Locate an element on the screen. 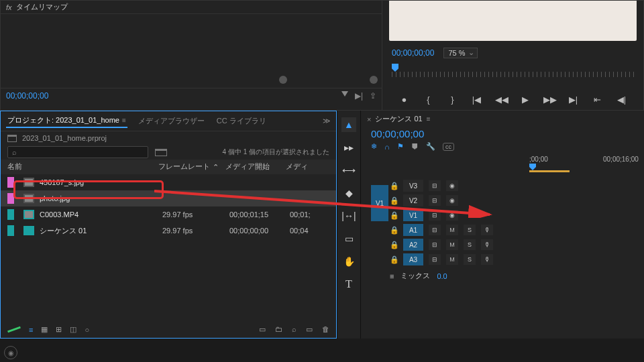 This screenshot has height=362, width=644. tab-project: プロジェクト: 2023_01_01_home≡ is located at coordinates (67, 121).